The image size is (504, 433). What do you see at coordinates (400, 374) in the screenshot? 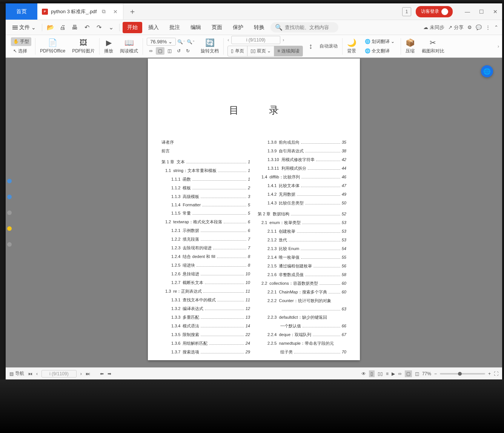
I see `fit1-icon: ⬄` at bounding box center [400, 374].